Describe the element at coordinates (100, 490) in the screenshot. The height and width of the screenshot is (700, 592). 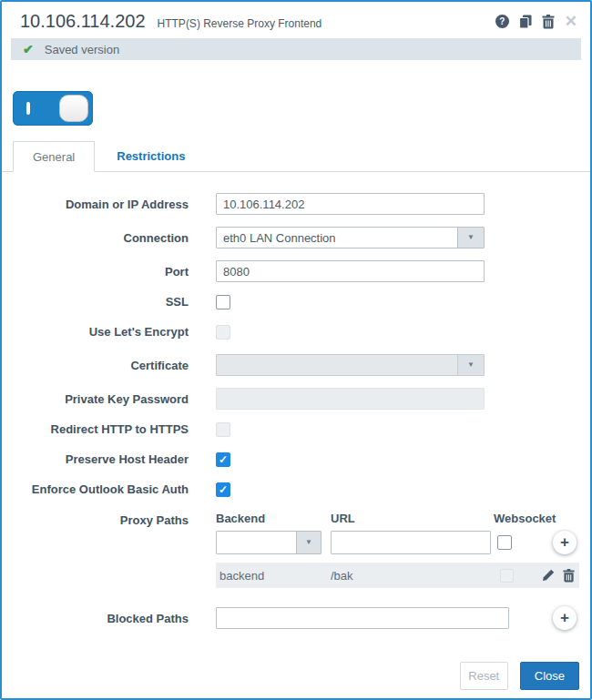
I see `enforce-outlook-basic-auth-label: Enforce Outlook Basic Auth` at that location.